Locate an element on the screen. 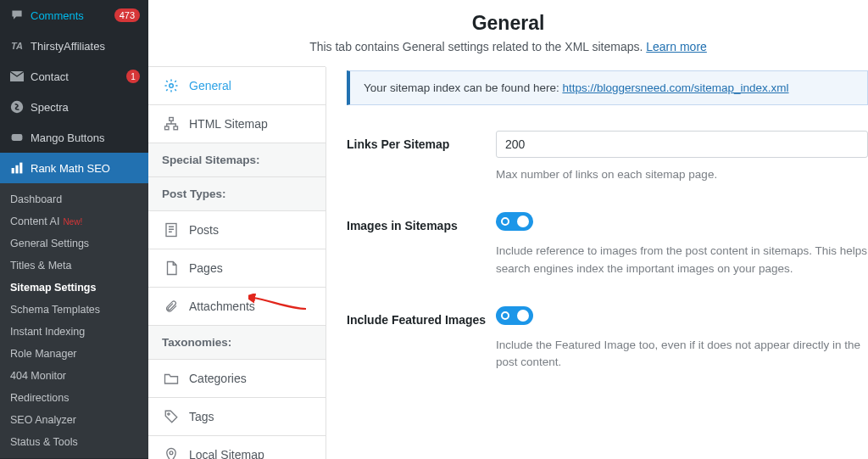  sidebar-item-spectra: Spectra is located at coordinates (75, 107).